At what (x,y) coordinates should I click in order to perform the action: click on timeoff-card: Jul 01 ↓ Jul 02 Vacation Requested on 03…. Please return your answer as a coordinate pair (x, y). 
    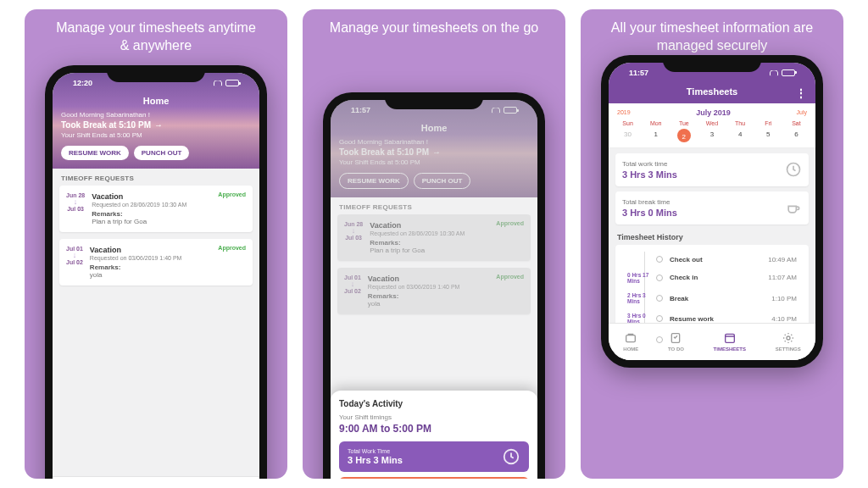
    Looking at the image, I should click on (156, 263).